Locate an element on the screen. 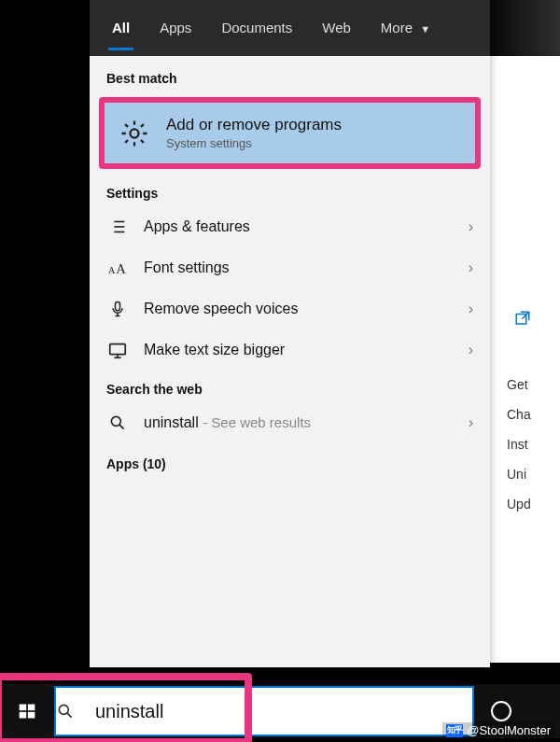  search-input is located at coordinates (283, 711).